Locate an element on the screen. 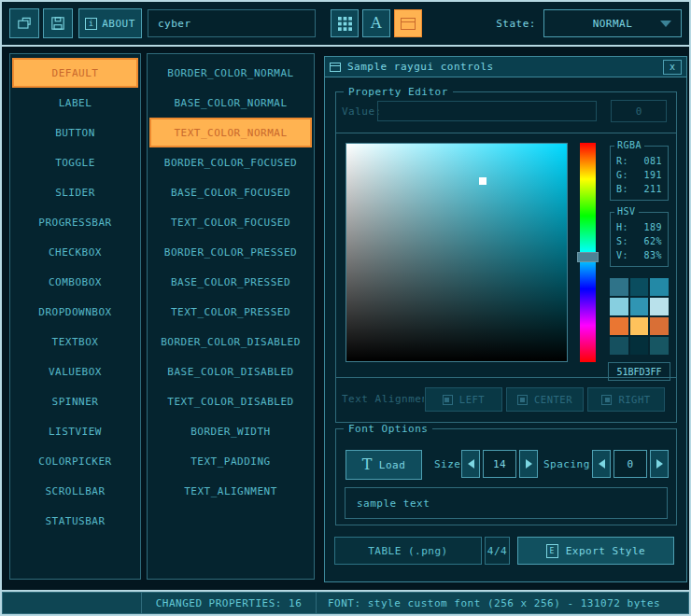 This screenshot has height=616, width=691. style-name-input is located at coordinates (232, 23).